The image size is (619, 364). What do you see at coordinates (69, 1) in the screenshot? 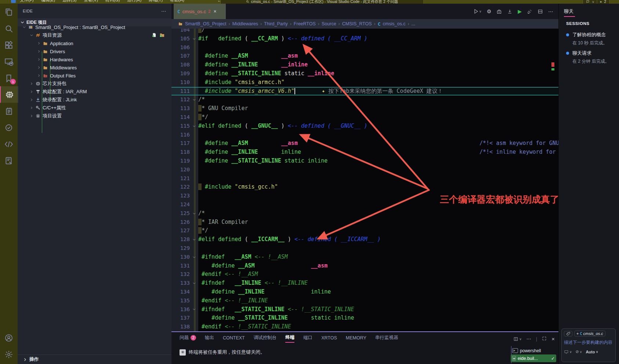
I see `menu-S: 选择(S)` at bounding box center [69, 1].